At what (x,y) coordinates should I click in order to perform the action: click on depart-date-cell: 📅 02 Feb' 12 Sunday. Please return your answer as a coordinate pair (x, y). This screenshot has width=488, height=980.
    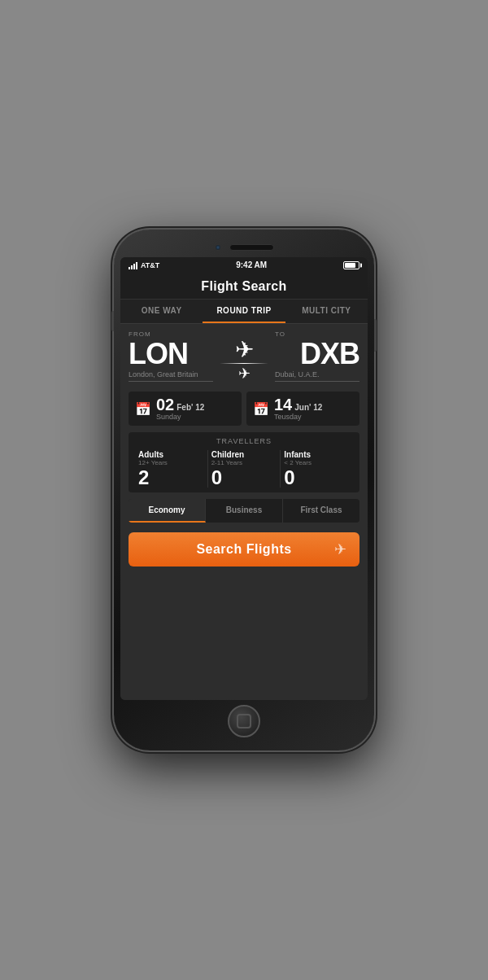
    Looking at the image, I should click on (185, 409).